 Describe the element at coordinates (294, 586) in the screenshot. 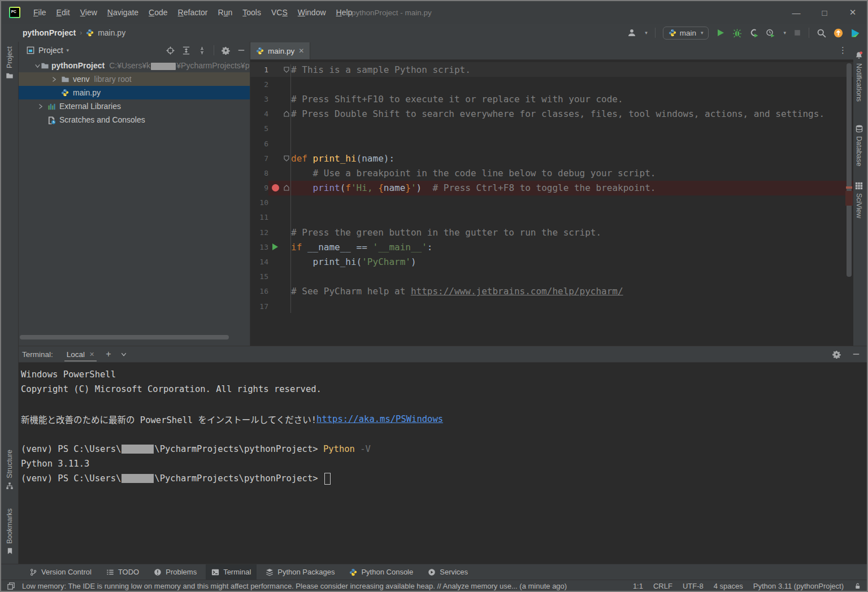

I see `status-message: Low memory: The IDE is running low on me…` at that location.